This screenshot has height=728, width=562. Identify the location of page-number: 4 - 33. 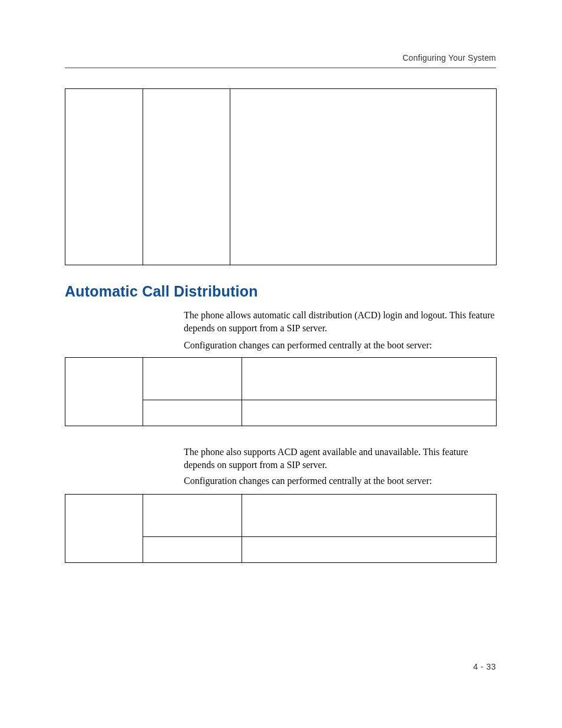
(484, 667).